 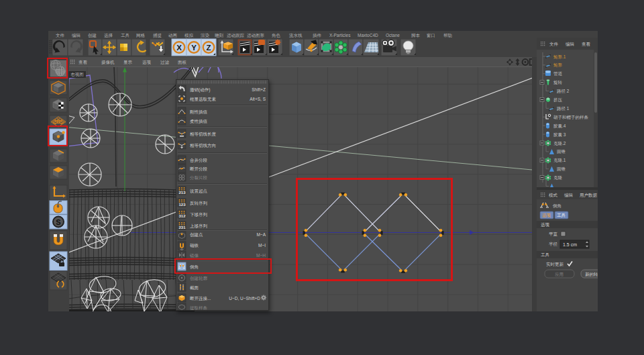 What do you see at coordinates (199, 226) in the screenshot?
I see `svg-text: 上移序列` at bounding box center [199, 226].